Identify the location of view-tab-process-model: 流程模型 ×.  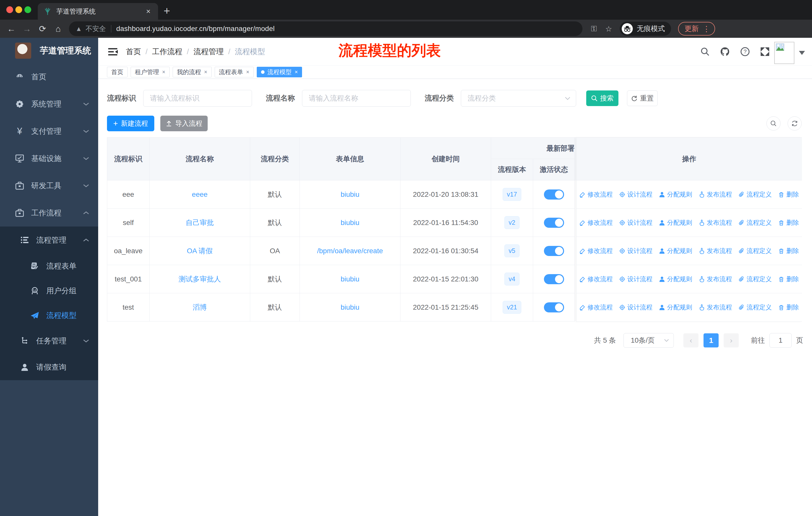
(279, 72).